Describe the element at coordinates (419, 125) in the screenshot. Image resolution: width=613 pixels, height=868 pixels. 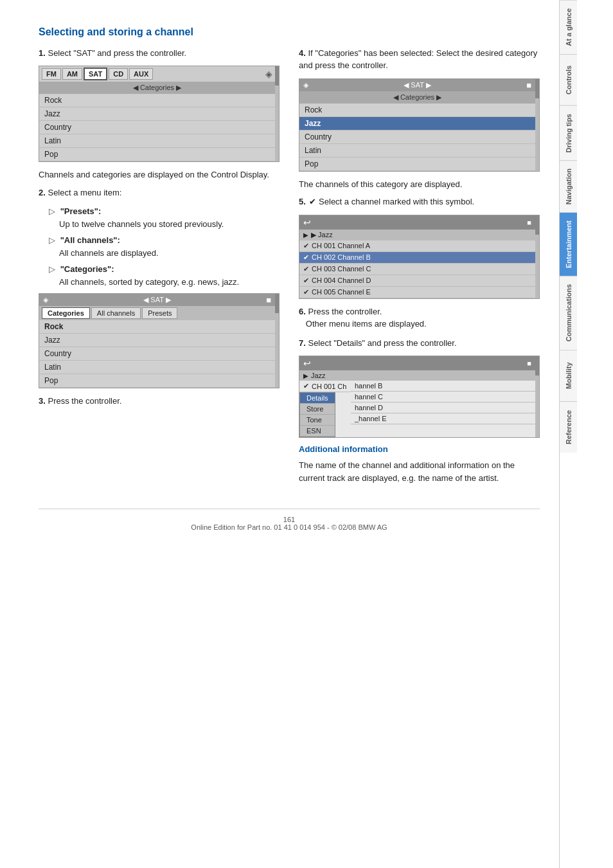
I see `screen-mockup-3: ◈ ◀ SAT ▶ ■ ◀ Categories ▶ Rock Jazz Cou…` at that location.